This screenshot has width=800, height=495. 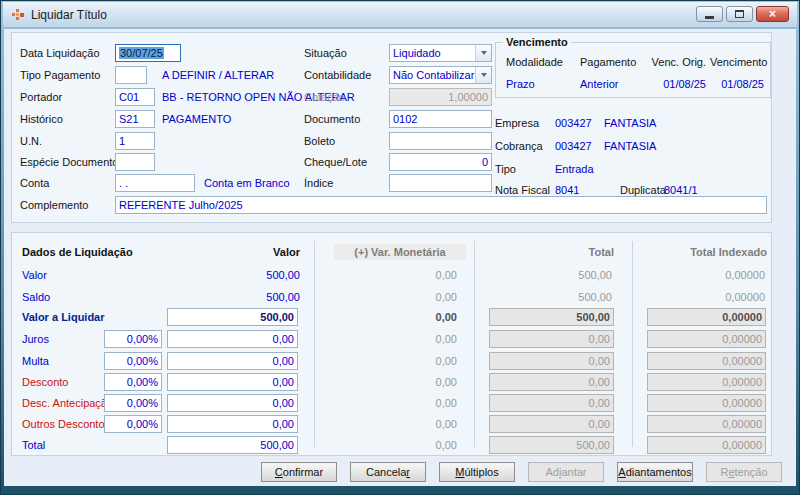 I want to click on grid-header-valor: Valor, so click(x=246, y=252).